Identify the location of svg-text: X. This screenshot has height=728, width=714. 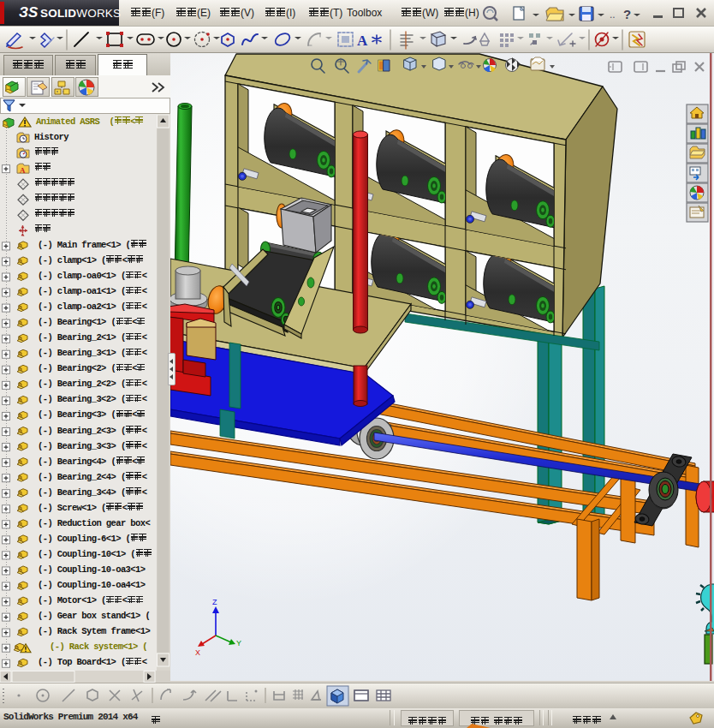
(198, 653).